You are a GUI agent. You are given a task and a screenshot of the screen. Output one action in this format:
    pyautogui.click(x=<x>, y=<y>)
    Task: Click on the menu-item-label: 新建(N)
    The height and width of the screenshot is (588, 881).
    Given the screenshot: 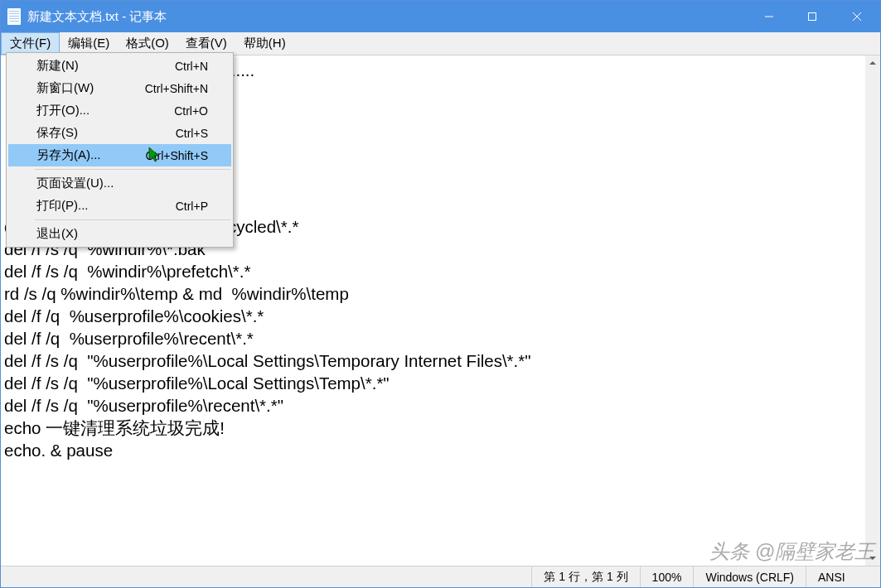 What is the action you would take?
    pyautogui.click(x=106, y=66)
    